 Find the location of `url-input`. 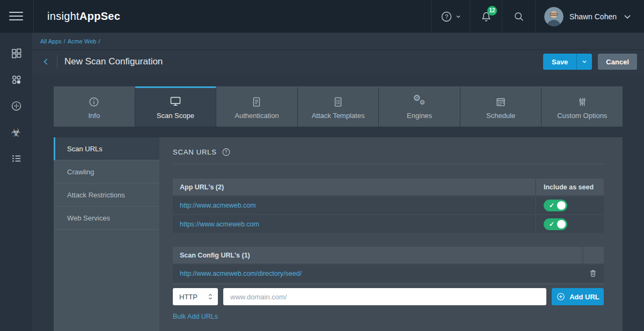

url-input is located at coordinates (385, 297).